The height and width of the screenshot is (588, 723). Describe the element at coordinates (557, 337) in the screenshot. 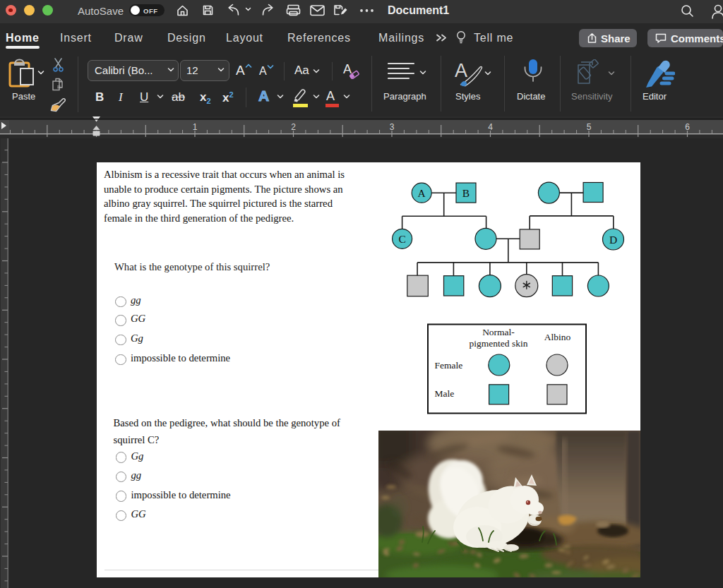

I see `svg-text: Albino` at that location.